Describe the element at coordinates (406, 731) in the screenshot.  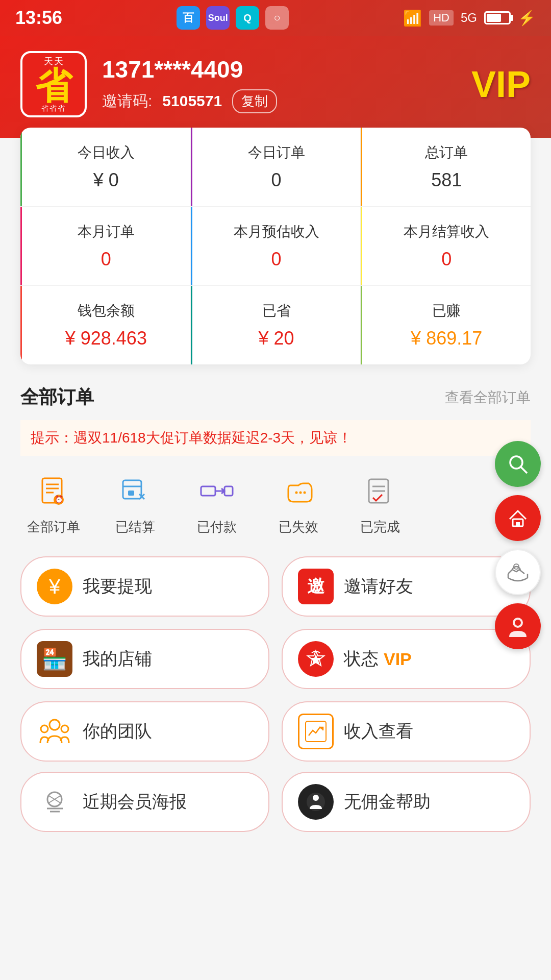
I see `income-button: 收入查看` at that location.